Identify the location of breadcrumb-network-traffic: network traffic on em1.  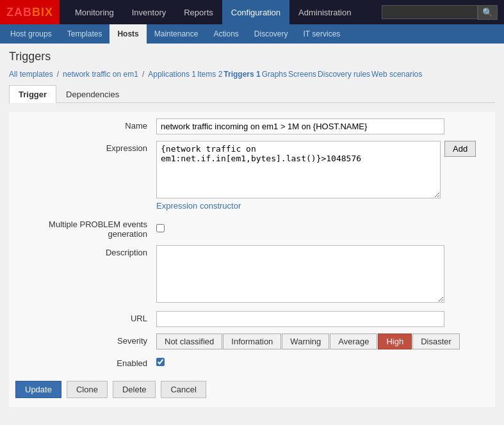
(101, 74).